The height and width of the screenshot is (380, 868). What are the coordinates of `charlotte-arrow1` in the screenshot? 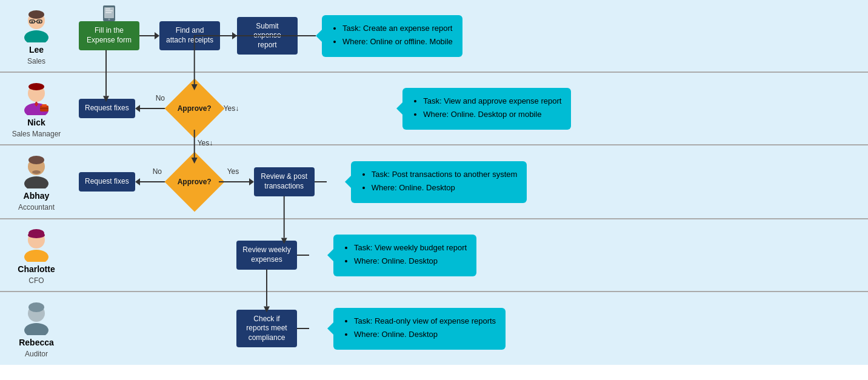 It's located at (303, 255).